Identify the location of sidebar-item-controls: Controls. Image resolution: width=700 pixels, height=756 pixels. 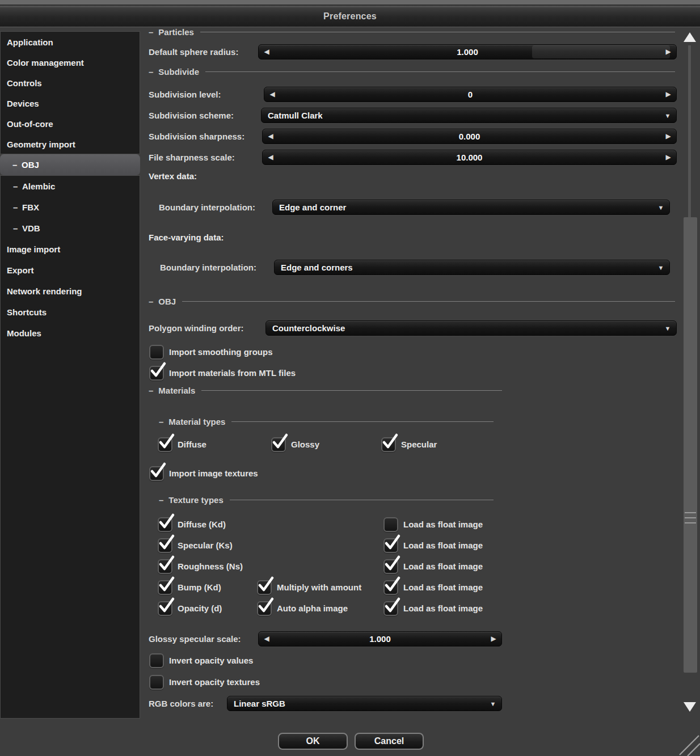
(70, 83).